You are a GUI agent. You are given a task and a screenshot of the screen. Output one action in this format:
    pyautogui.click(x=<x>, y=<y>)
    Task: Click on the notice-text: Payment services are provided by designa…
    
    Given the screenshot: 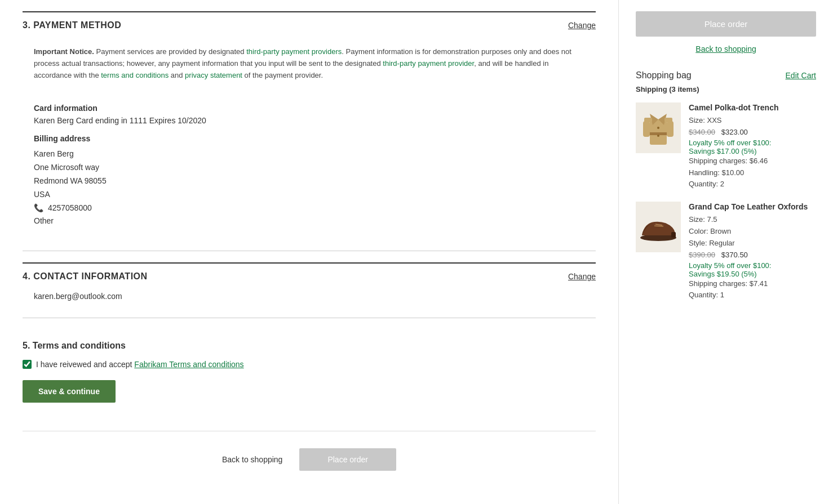 What is the action you would take?
    pyautogui.click(x=303, y=63)
    